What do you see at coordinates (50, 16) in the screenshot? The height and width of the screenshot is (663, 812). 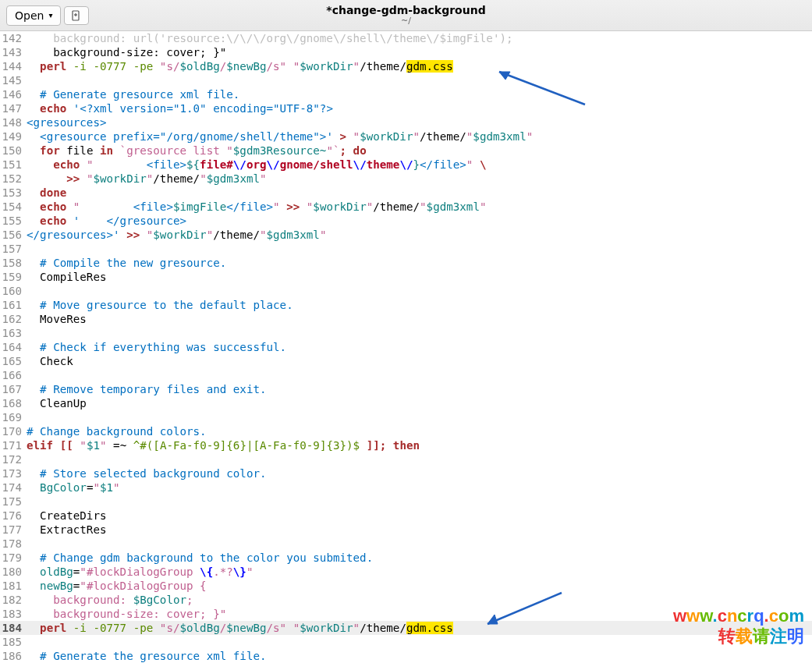 I see `chevron-down-icon: ▾` at bounding box center [50, 16].